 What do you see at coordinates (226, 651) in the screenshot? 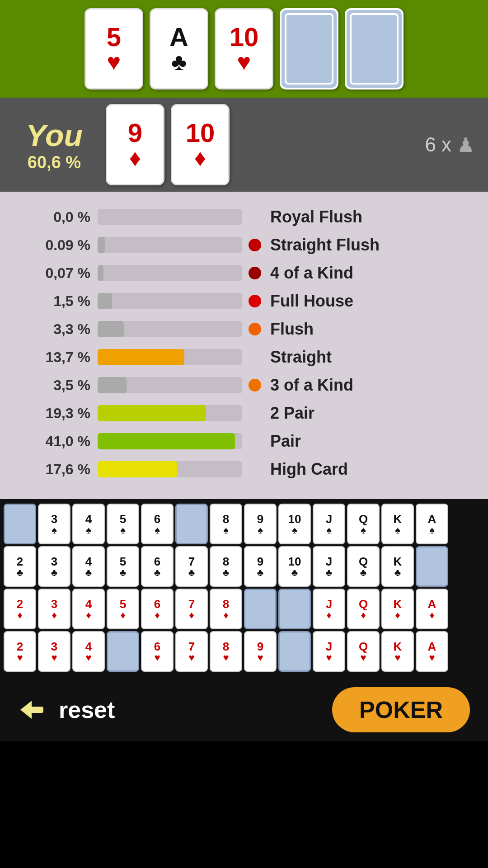
I see `mini-card: 8♥` at bounding box center [226, 651].